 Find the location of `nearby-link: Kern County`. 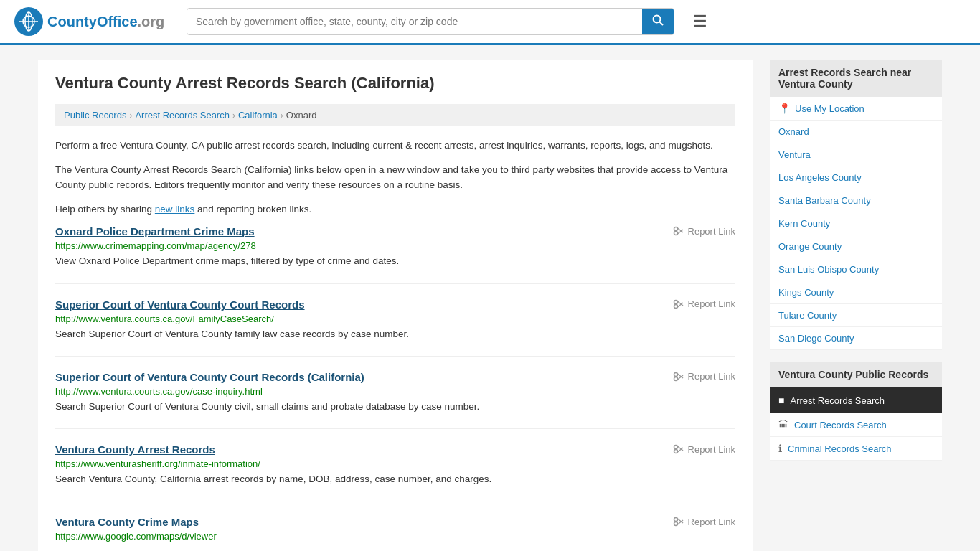

nearby-link: Kern County is located at coordinates (804, 224).